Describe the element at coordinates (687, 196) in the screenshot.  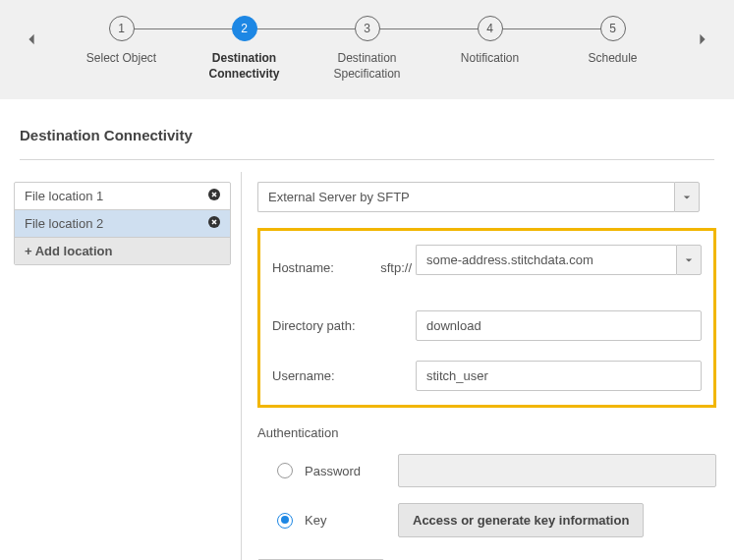
I see `server-type-caret` at that location.